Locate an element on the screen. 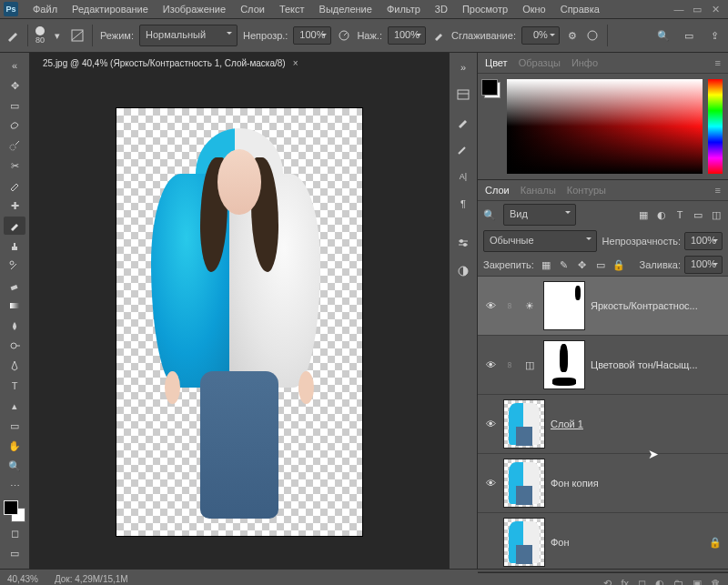  blur-tool is located at coordinates (15, 326).